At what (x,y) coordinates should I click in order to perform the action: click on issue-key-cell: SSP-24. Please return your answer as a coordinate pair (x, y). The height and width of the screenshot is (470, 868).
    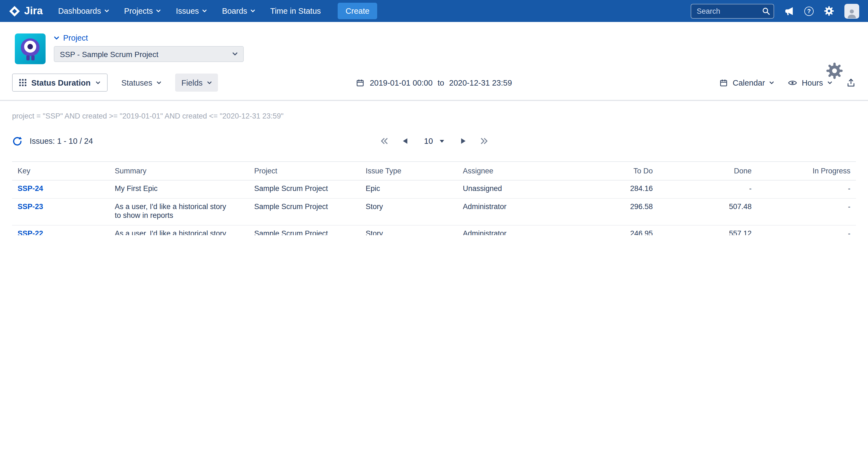
    Looking at the image, I should click on (61, 189).